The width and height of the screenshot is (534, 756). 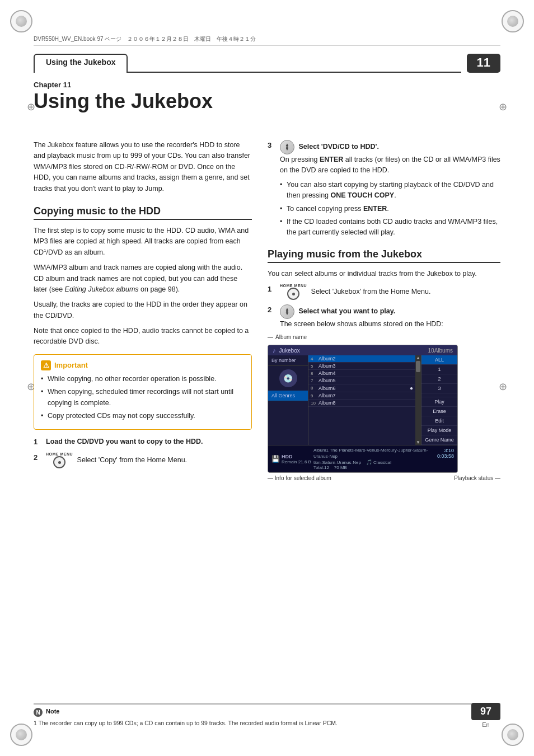 What do you see at coordinates (486, 725) in the screenshot?
I see `page-lang: En` at bounding box center [486, 725].